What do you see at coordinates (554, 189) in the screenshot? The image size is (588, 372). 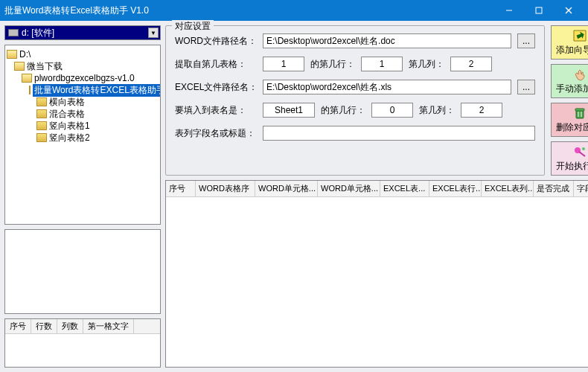 I see `grid-col-header: 是否完成` at bounding box center [554, 189].